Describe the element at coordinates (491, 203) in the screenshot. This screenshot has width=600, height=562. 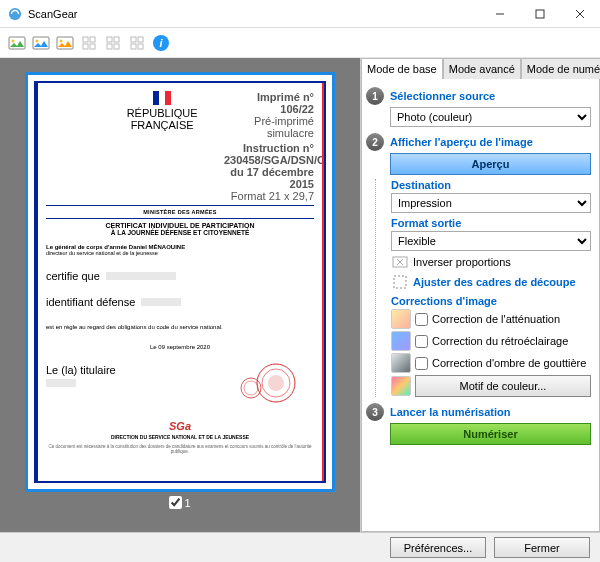
I see `destination-select: Impression` at that location.